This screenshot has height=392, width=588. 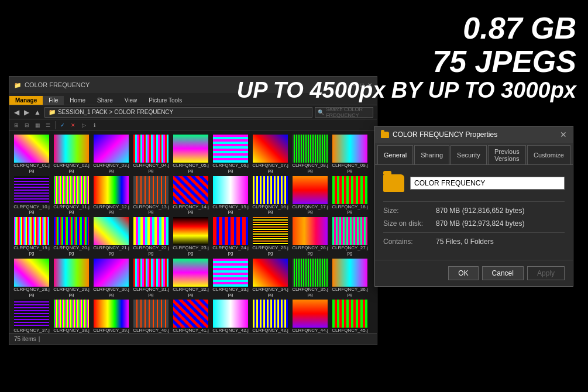 I want to click on tab-picture-tools: Picture Tools, so click(x=165, y=101).